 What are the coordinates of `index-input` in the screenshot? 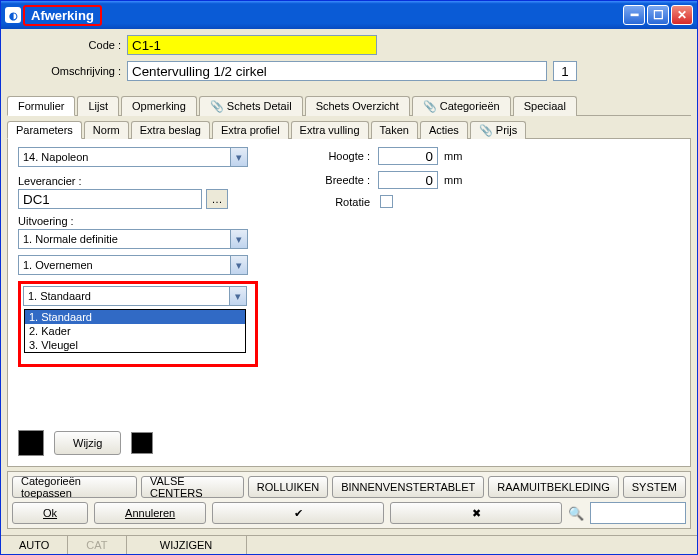 It's located at (565, 71).